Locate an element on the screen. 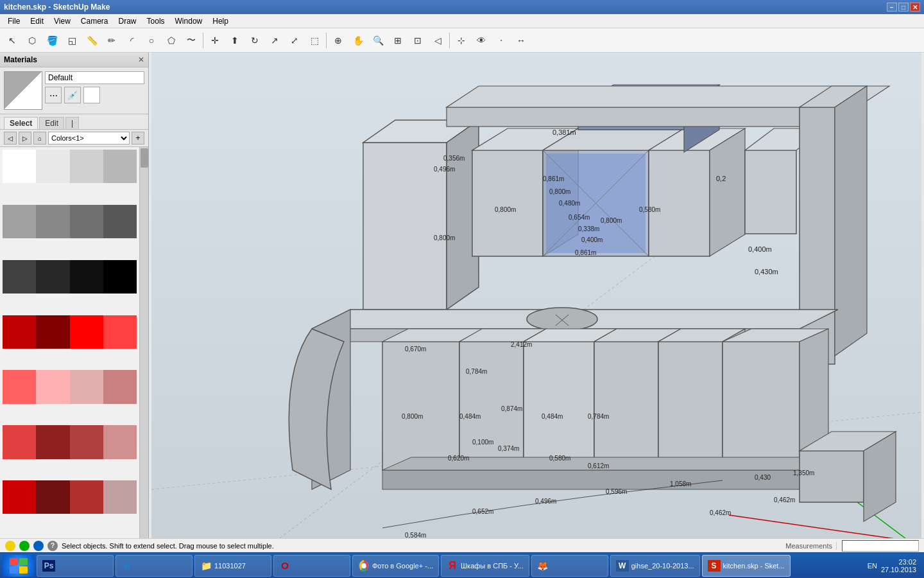 The image size is (924, 578). svg-text: 0,784m is located at coordinates (598, 416).